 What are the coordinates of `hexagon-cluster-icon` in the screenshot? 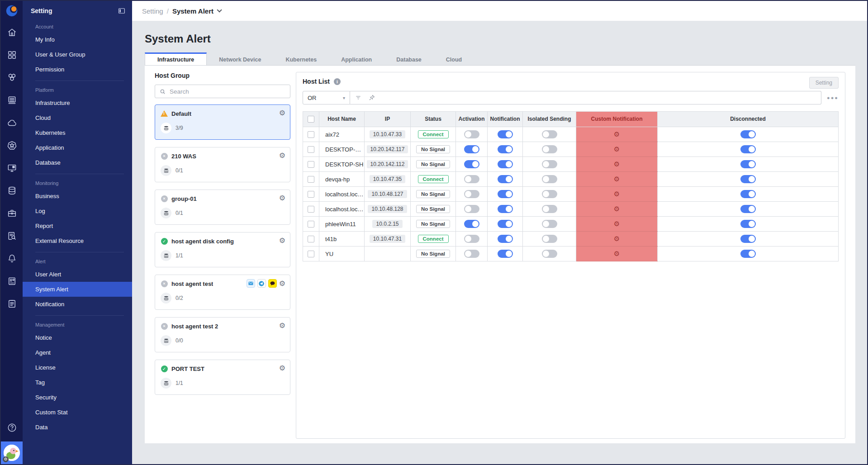 It's located at (12, 77).